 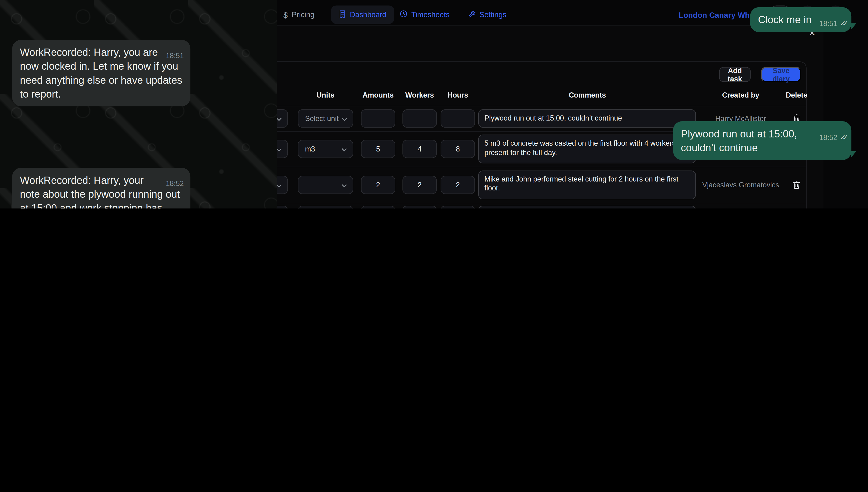 I want to click on message-time: 18:51✓✓, so click(x=832, y=24).